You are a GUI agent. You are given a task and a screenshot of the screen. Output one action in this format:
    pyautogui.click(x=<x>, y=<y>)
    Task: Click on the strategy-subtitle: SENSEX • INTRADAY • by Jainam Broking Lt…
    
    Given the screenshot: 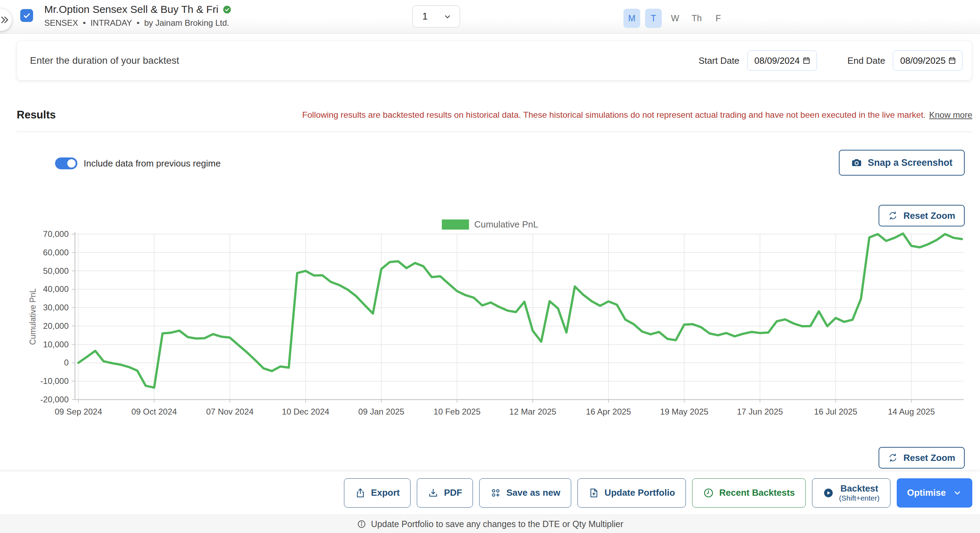 What is the action you would take?
    pyautogui.click(x=138, y=23)
    